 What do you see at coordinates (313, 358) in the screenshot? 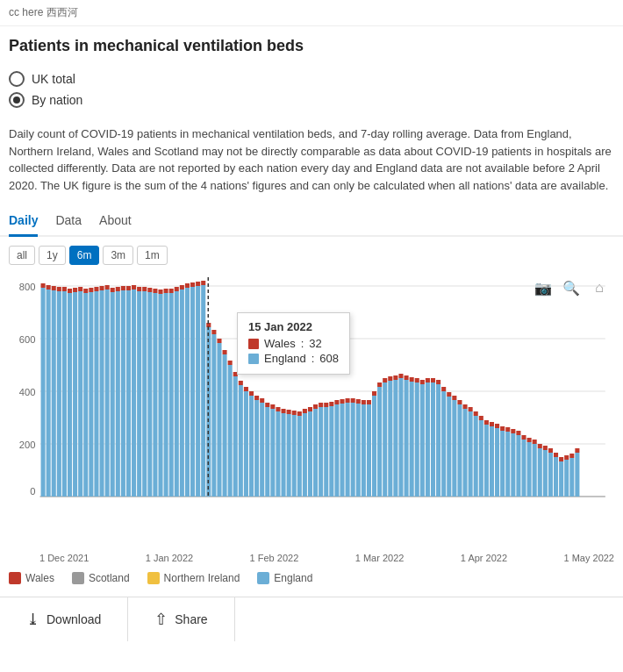
I see `tooltip-england-colon: :` at bounding box center [313, 358].